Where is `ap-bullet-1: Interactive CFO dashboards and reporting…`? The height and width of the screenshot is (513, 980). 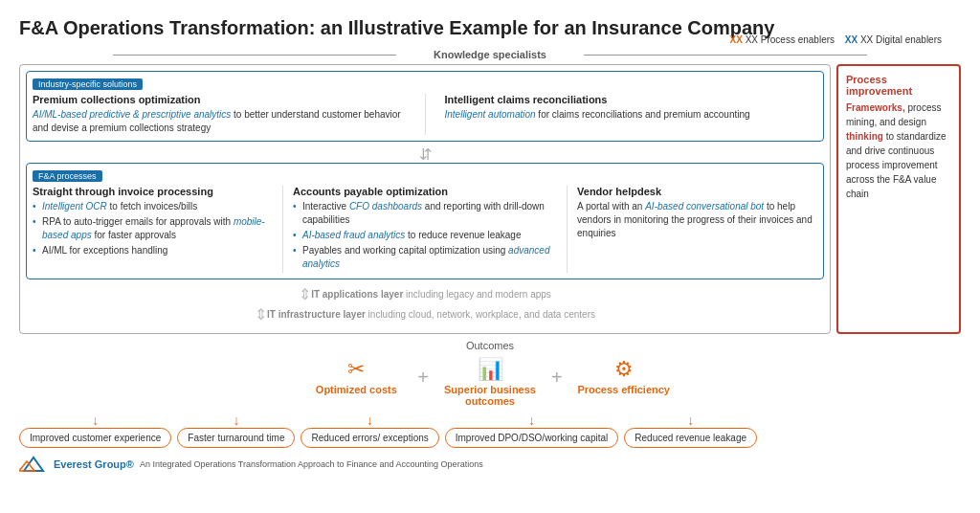 ap-bullet-1: Interactive CFO dashboards and reporting… is located at coordinates (425, 213).